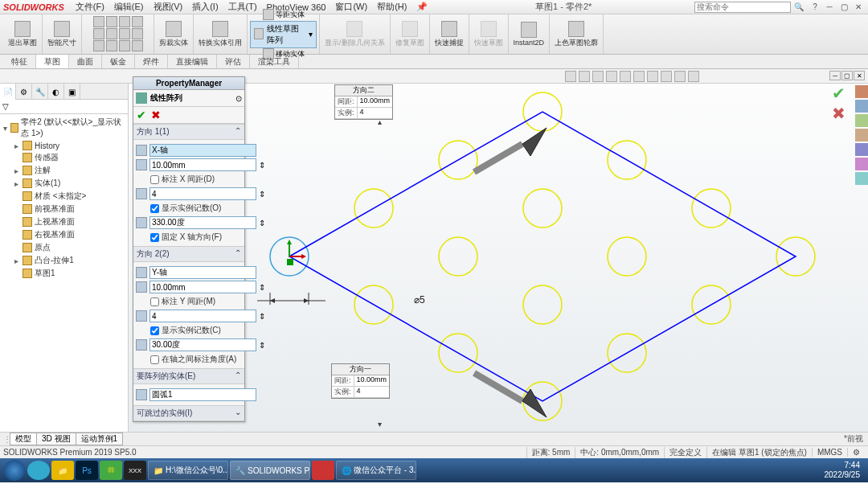 Image resolution: width=868 pixels, height=488 pixels. What do you see at coordinates (69, 260) in the screenshot?
I see `tree-item: ▸凸台-拉伸1` at bounding box center [69, 260].